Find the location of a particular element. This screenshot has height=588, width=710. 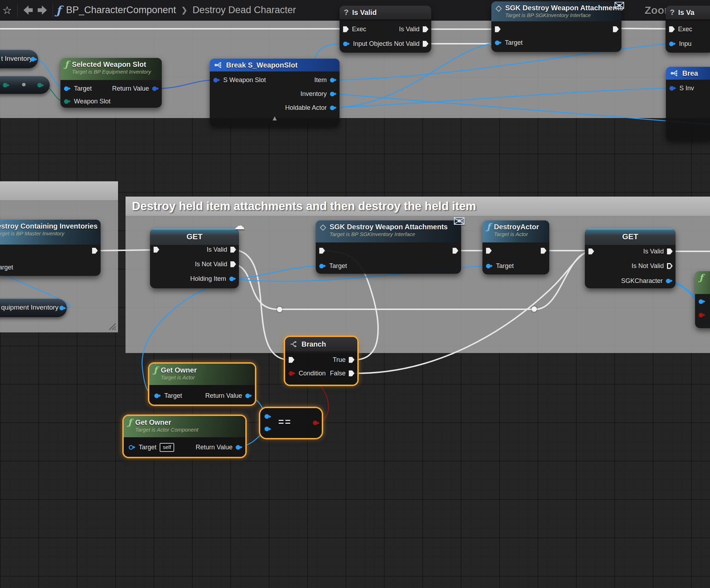

node-inventory-getter: t Inventory is located at coordinates (19, 59).